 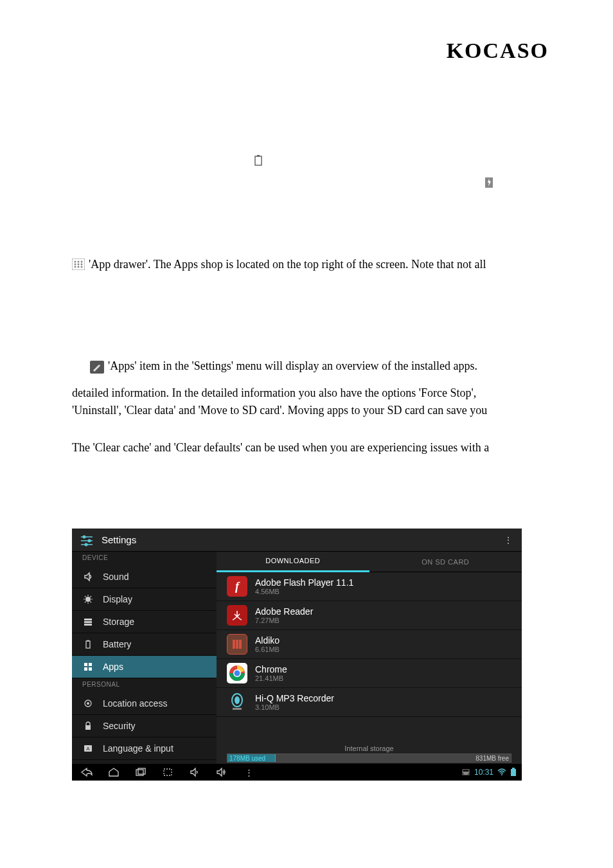 What do you see at coordinates (369, 674) in the screenshot?
I see `app-row: Chrome 21.41MB` at bounding box center [369, 674].